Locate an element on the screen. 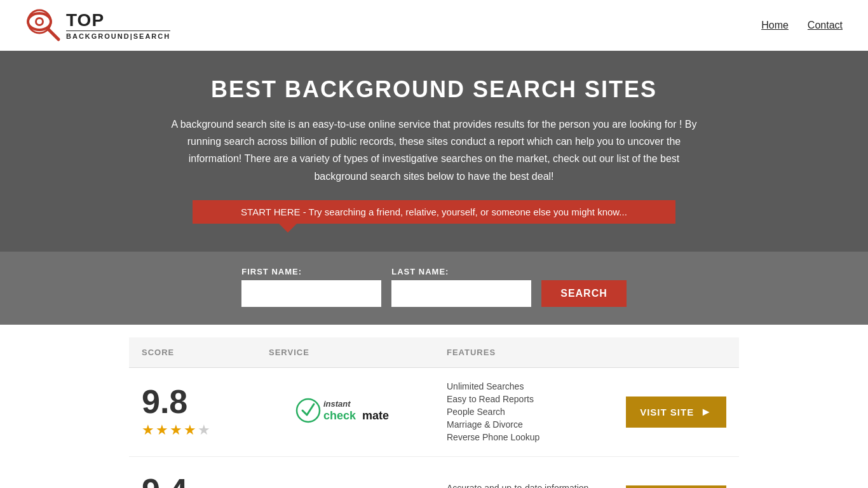  visit-site-button-2: VISIT SITE ► is located at coordinates (676, 487).